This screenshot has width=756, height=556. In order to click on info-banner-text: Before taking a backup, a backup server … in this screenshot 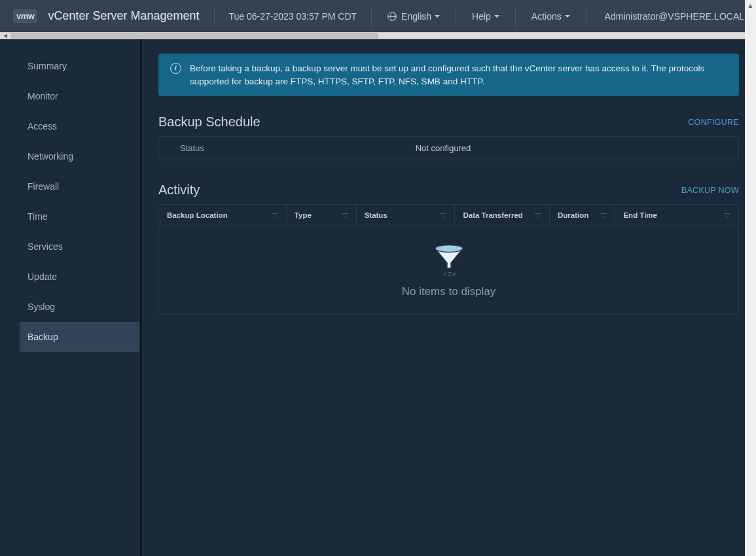, I will do `click(458, 75)`.